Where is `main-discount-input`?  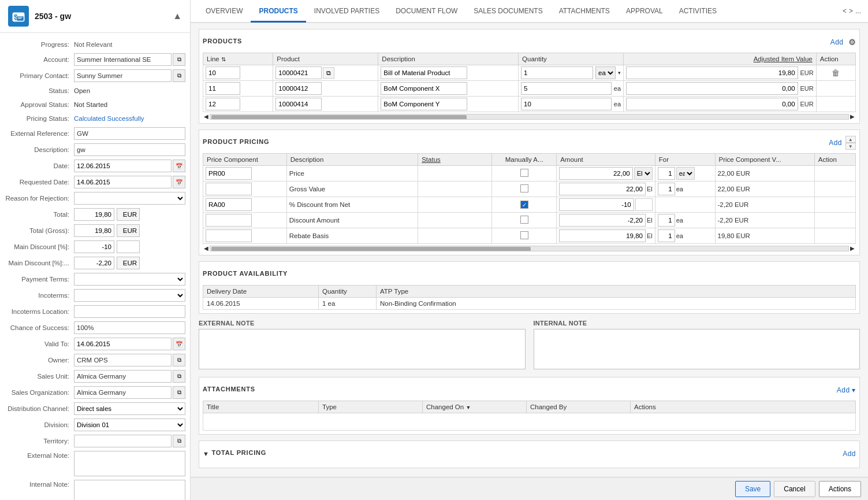 main-discount-input is located at coordinates (94, 247).